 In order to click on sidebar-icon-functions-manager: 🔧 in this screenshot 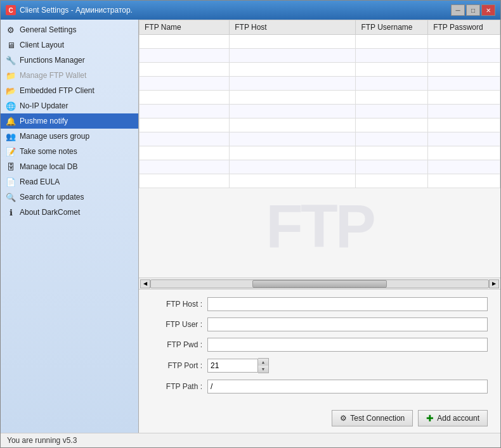, I will do `click(11, 60)`.